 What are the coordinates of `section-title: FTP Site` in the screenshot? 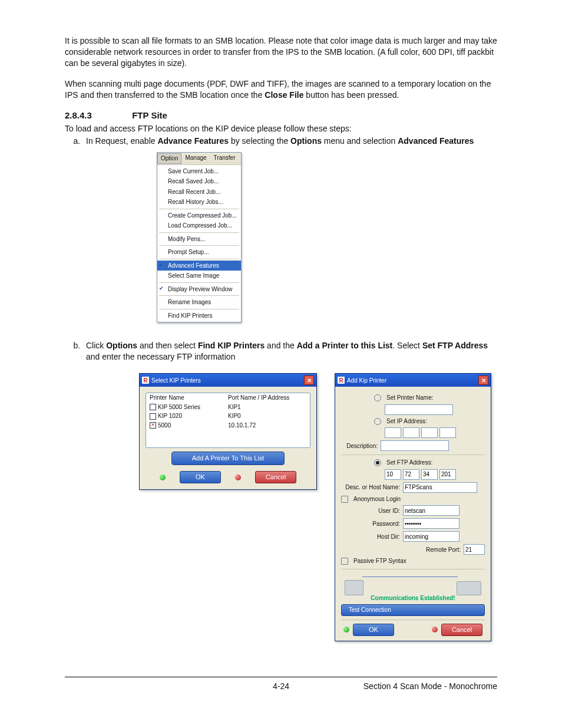 It's located at (150, 116).